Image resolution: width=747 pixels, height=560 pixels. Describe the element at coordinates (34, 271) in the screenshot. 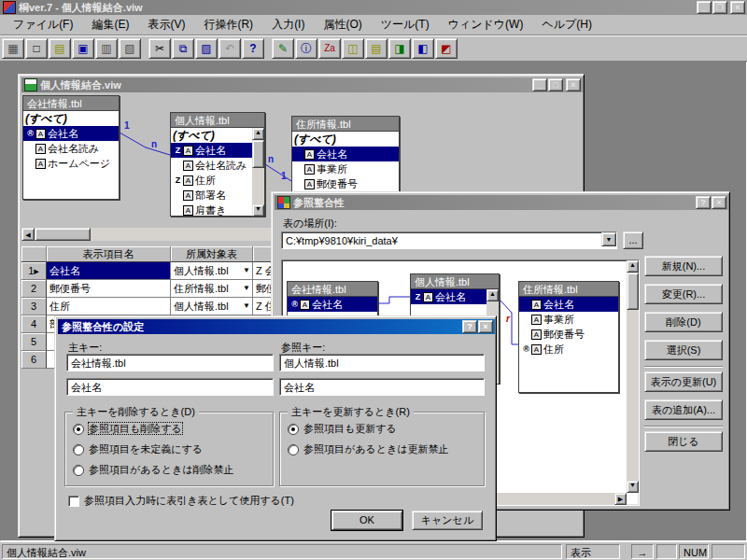

I see `grid-row-header: 1▸` at that location.